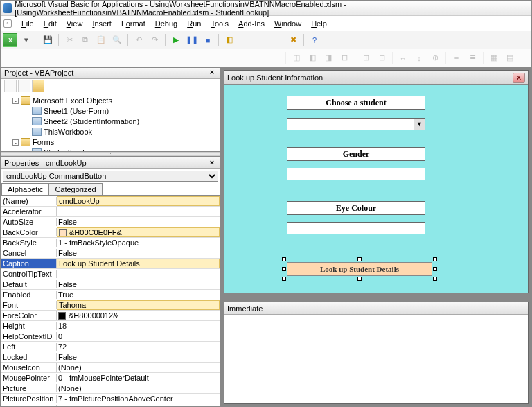 This screenshot has width=532, height=407. I want to click on chevron-down-icon: ▼, so click(419, 124).